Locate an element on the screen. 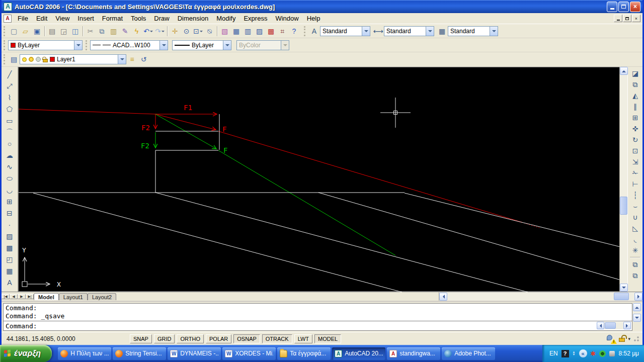  ime-help-icon: ? is located at coordinates (566, 354).